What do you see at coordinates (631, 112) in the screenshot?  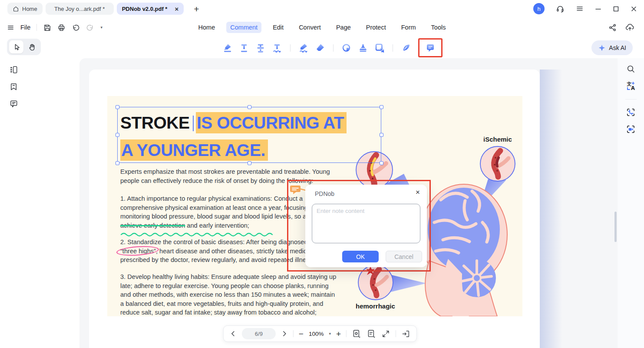 I see `screenshot-crop-icon` at bounding box center [631, 112].